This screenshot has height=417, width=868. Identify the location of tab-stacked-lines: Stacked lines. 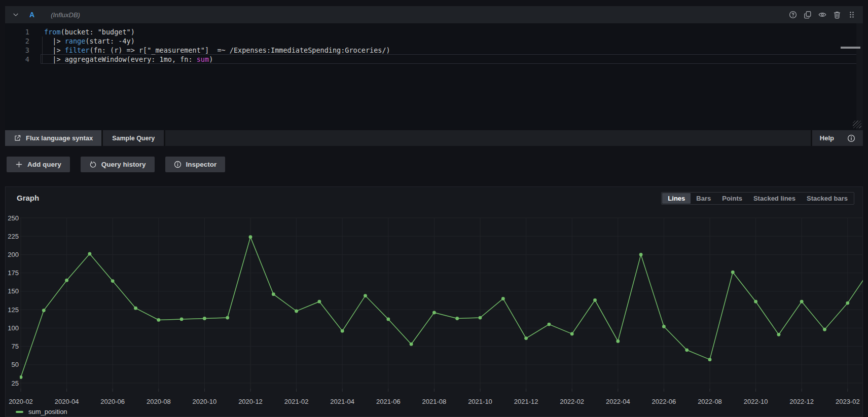
(775, 199).